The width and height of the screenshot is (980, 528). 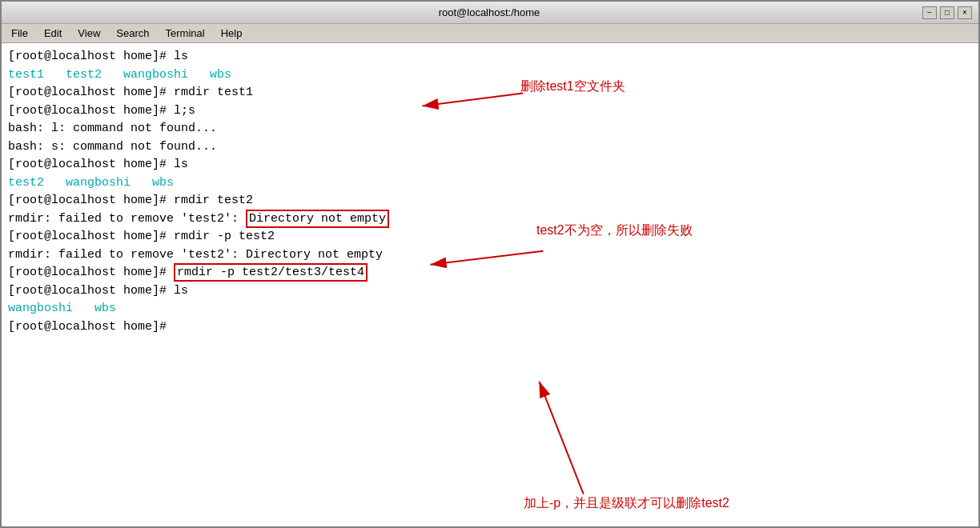 What do you see at coordinates (490, 58) in the screenshot?
I see `line-1: [root@localhost home]# ls` at bounding box center [490, 58].